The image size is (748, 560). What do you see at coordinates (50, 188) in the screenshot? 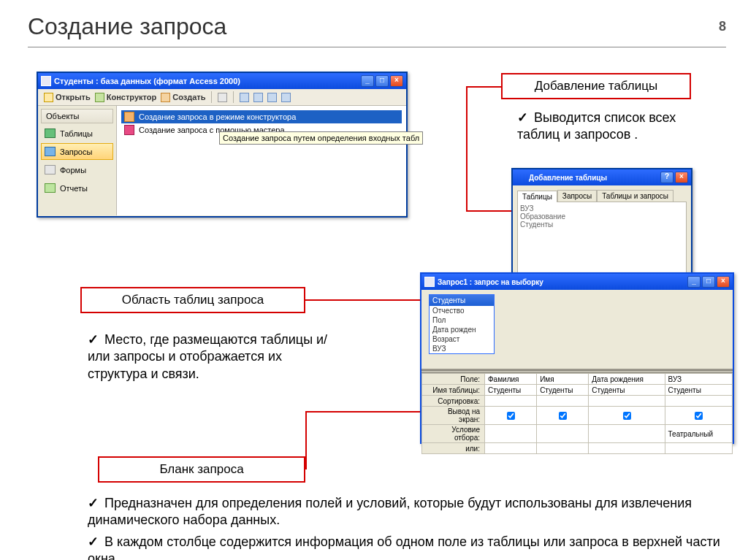
I see `reports-icon` at bounding box center [50, 188].